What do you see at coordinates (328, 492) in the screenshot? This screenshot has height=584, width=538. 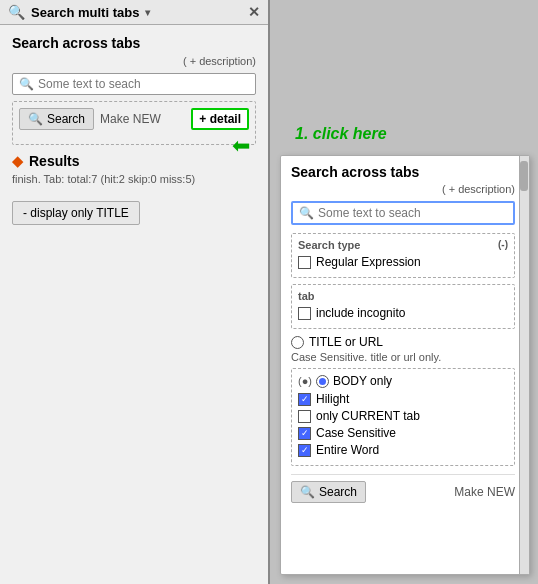 I see `right-search-button: 🔍 Search` at bounding box center [328, 492].